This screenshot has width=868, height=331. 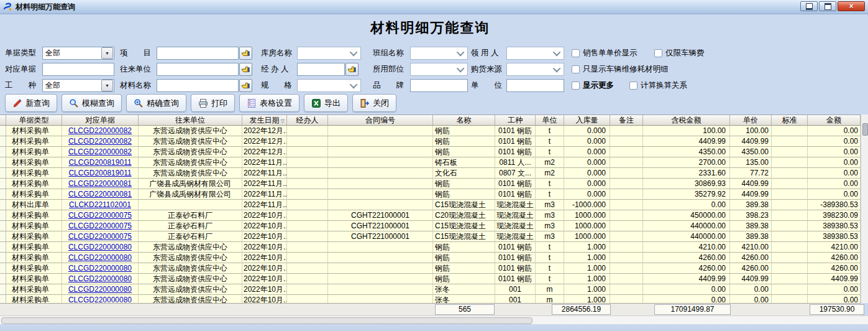 I want to click on column-header: 合同编号, so click(x=380, y=120).